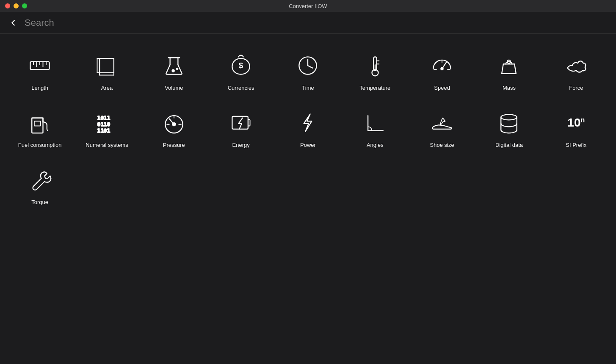 This screenshot has height=364, width=616. What do you see at coordinates (308, 6) in the screenshot?
I see `title-bar: Converter IIOW` at bounding box center [308, 6].